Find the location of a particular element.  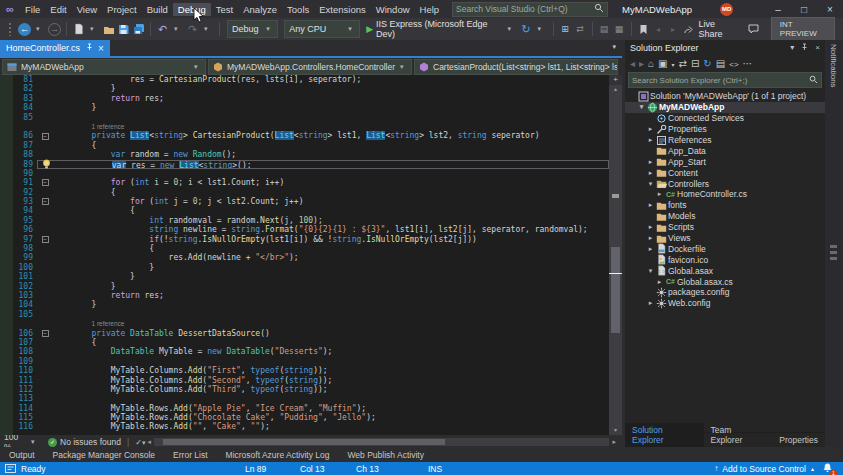

code-text: 1 reference is located at coordinates (331, 126).